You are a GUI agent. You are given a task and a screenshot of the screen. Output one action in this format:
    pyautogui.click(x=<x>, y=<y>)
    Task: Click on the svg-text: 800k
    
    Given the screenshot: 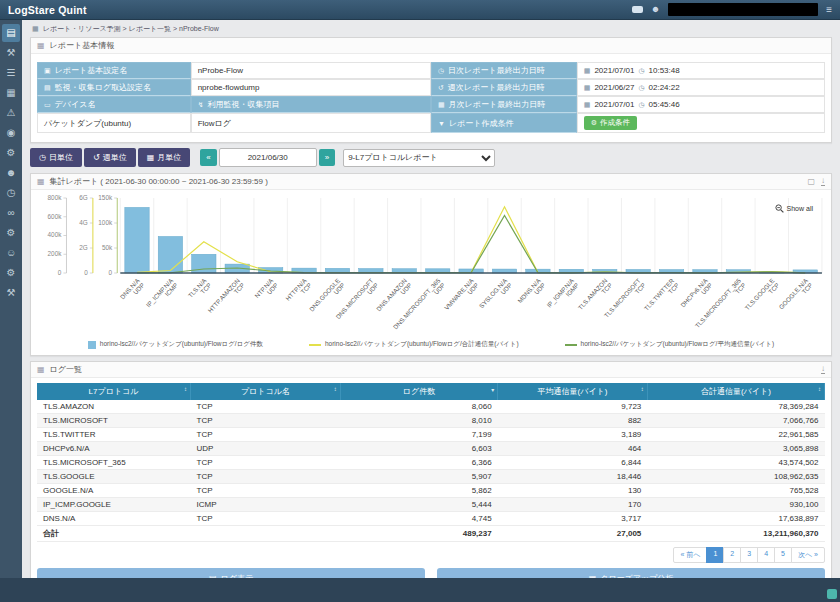 What is the action you would take?
    pyautogui.click(x=56, y=198)
    